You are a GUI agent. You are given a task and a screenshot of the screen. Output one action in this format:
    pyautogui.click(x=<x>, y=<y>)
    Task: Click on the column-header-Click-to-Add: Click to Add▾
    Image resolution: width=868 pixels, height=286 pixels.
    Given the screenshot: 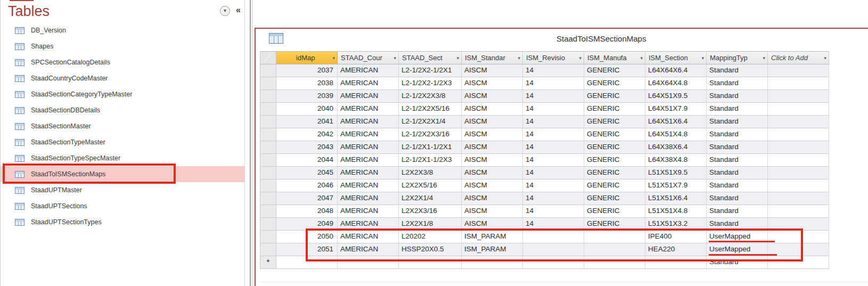 What is the action you would take?
    pyautogui.click(x=799, y=58)
    